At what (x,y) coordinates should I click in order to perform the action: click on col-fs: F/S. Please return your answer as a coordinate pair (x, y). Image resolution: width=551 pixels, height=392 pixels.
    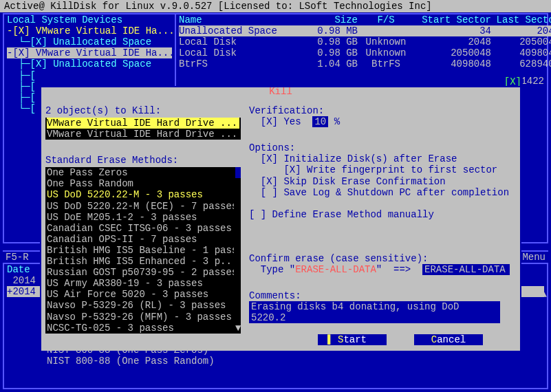
    Looking at the image, I should click on (386, 20).